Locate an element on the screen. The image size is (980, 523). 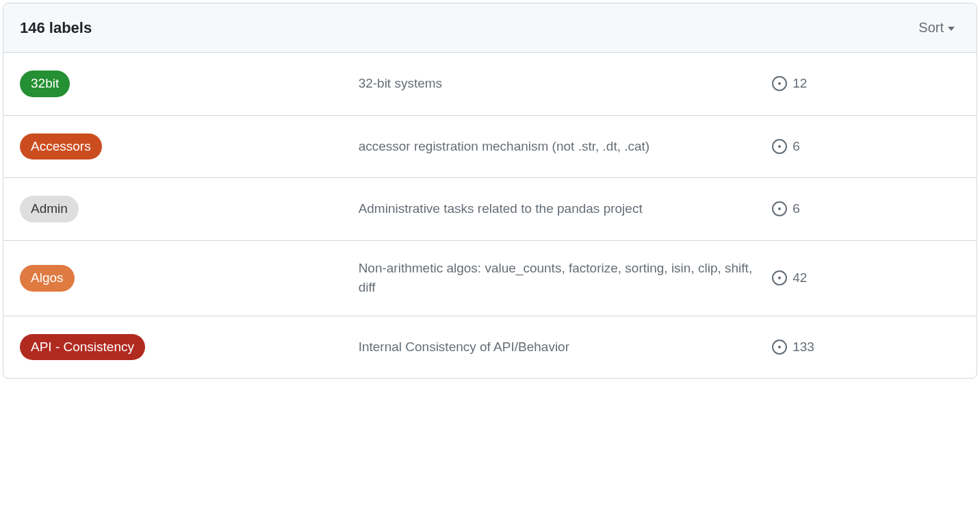
label-issue-count: 12 is located at coordinates (799, 84).